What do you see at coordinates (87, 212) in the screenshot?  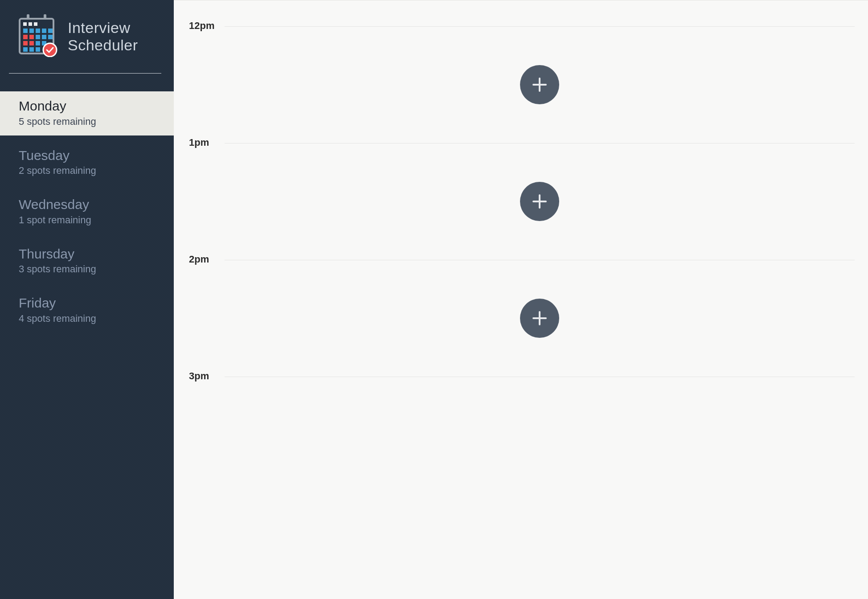 I see `day-list: Monday 5 spots remaining Tuesday 2 spots…` at bounding box center [87, 212].